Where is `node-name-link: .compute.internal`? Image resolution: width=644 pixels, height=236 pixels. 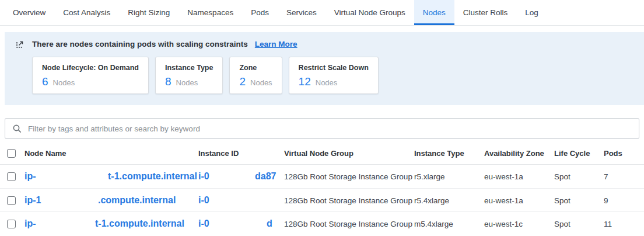 node-name-link: .compute.internal is located at coordinates (136, 200).